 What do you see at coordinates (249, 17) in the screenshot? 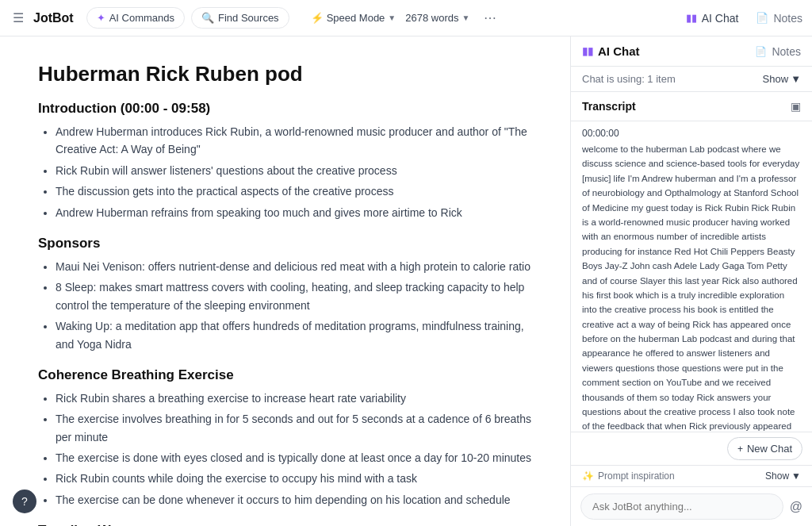
I see `find-sources-label: Find Sources` at bounding box center [249, 17].